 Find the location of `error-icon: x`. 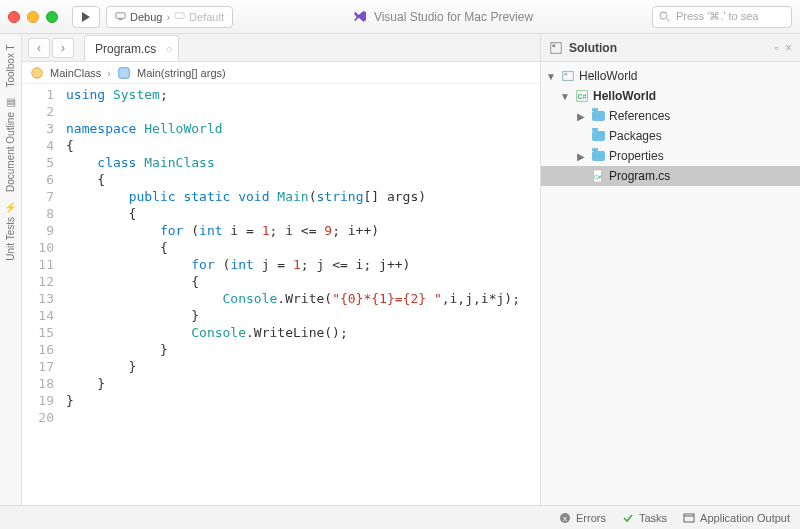

error-icon: x is located at coordinates (565, 518).